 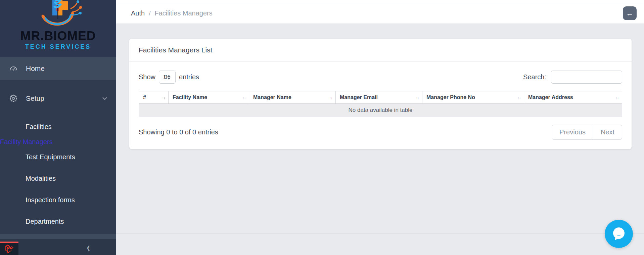 What do you see at coordinates (138, 13) in the screenshot?
I see `breadcrumb-section: Auth` at bounding box center [138, 13].